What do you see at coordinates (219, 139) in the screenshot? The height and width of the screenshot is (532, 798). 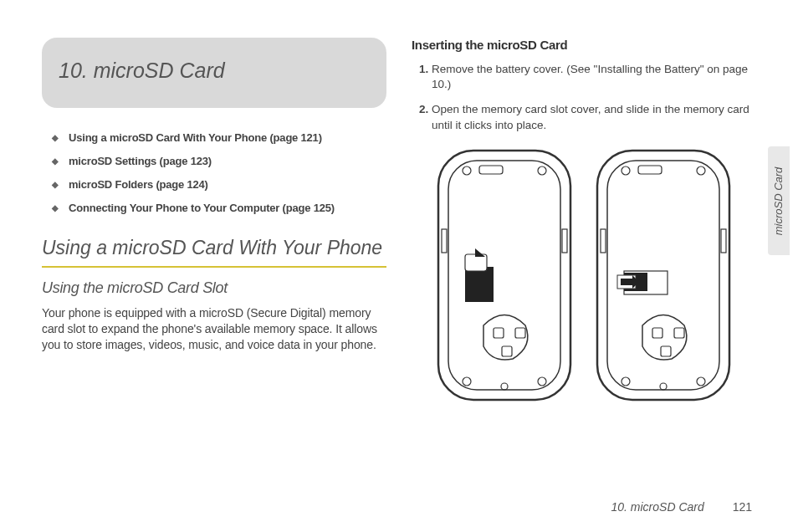 I see `toc-item: Using a microSD Card With Your Phone (pa…` at bounding box center [219, 139].